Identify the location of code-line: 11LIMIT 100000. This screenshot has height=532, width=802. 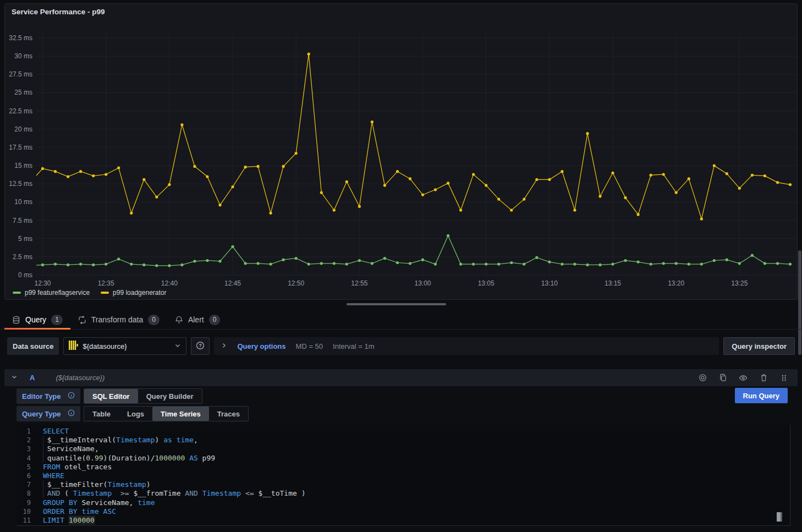
(403, 520).